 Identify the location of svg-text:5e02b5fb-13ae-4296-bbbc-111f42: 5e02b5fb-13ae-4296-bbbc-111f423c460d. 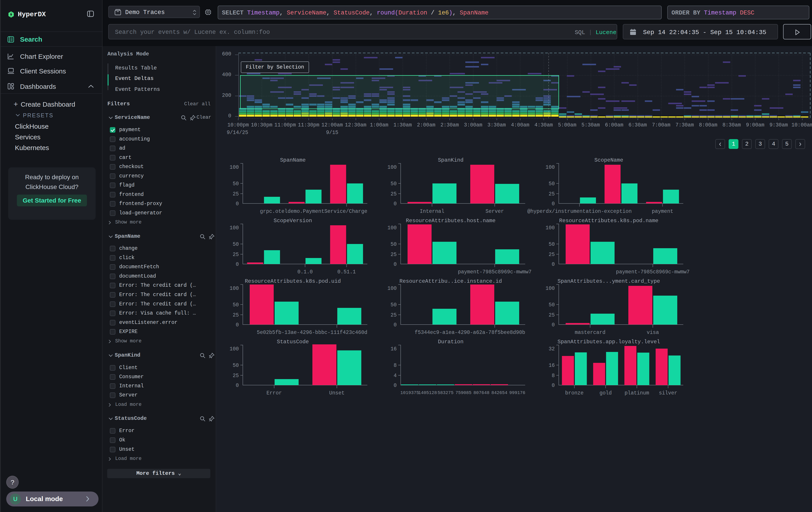
(312, 333).